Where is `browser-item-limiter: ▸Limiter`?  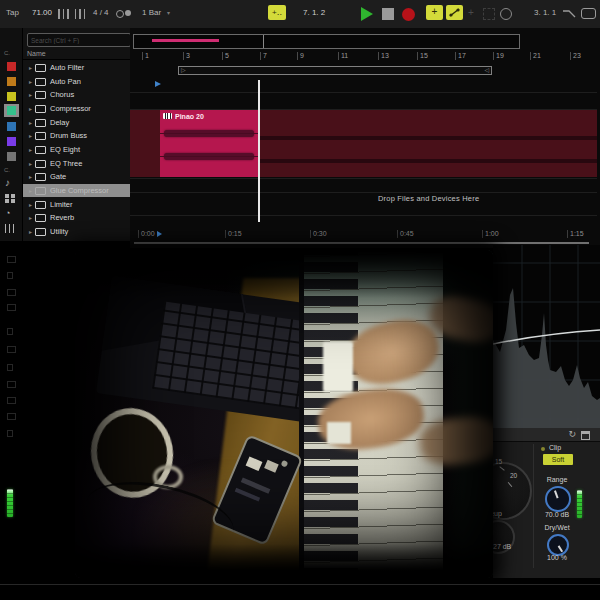 browser-item-limiter: ▸Limiter is located at coordinates (76, 204).